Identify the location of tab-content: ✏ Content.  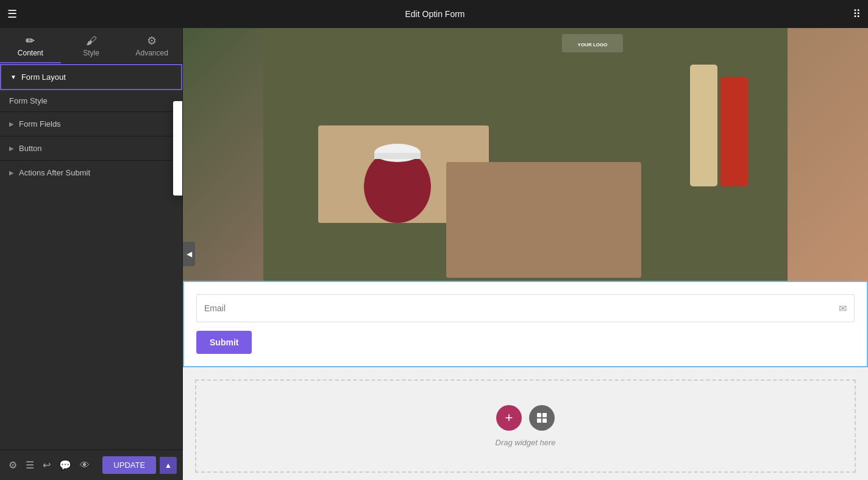
(30, 46).